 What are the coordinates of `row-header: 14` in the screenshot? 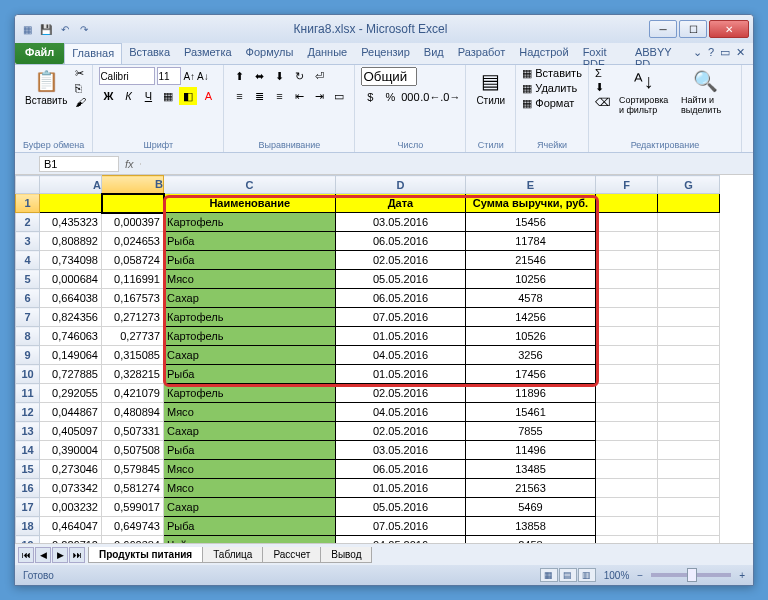 It's located at (28, 450).